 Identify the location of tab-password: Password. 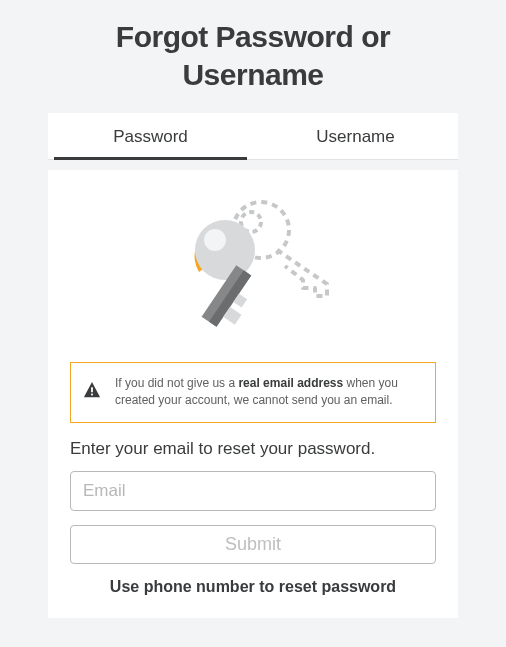
(150, 136).